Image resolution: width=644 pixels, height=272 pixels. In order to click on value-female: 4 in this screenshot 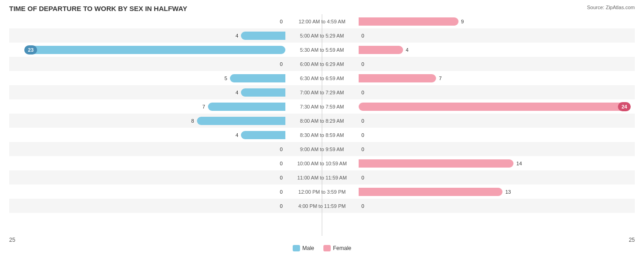, I will do `click(407, 50)`.